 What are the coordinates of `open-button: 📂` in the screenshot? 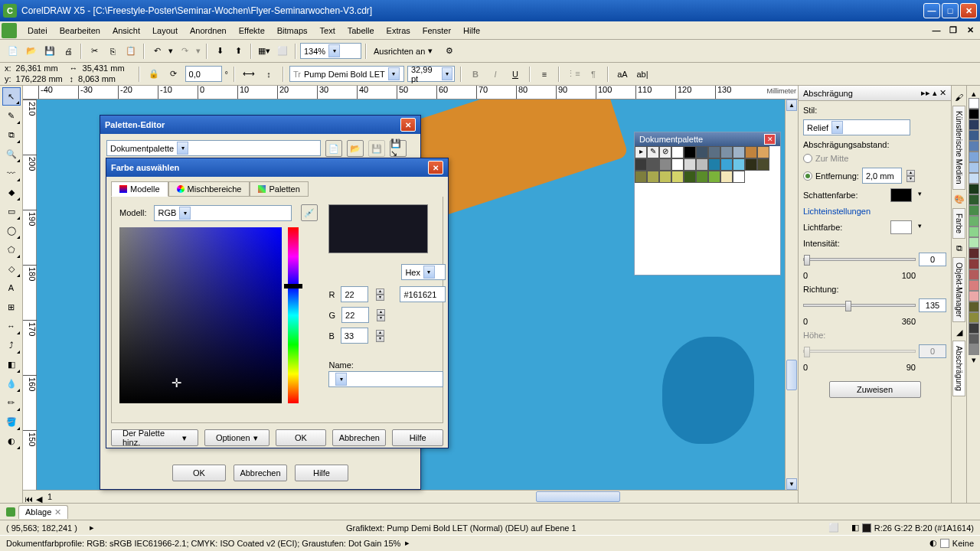 It's located at (31, 51).